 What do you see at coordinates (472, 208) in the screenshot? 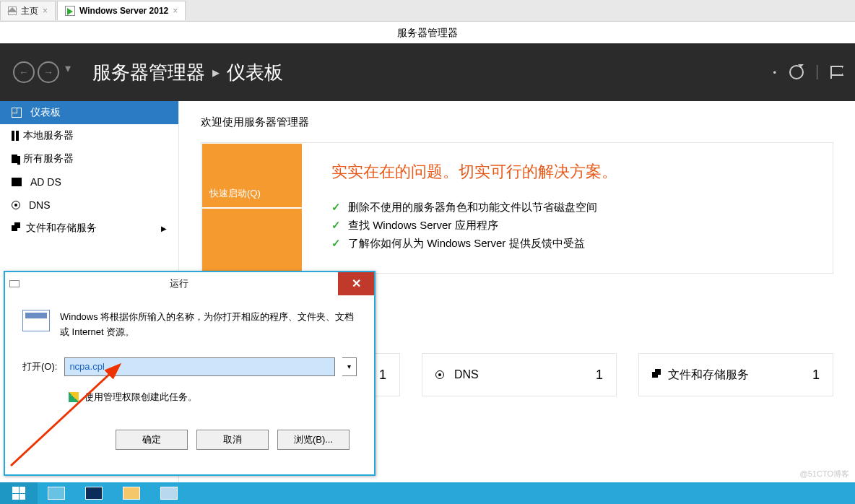
I see `bullet-text: 删除不使用的服务器角色和功能文件以节省磁盘空间` at bounding box center [472, 208].